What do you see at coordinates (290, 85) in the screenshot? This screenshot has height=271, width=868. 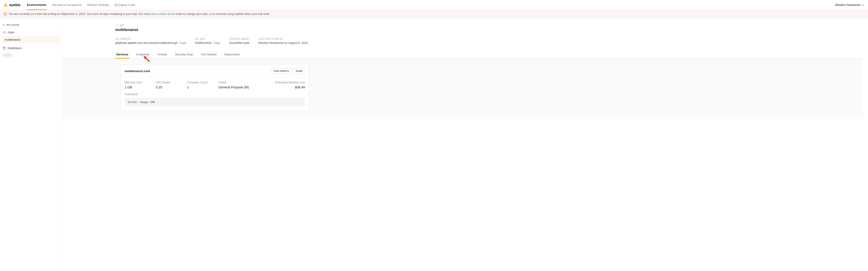 I see `stat-cost: Estimated Monthly Cost $58.48` at bounding box center [290, 85].